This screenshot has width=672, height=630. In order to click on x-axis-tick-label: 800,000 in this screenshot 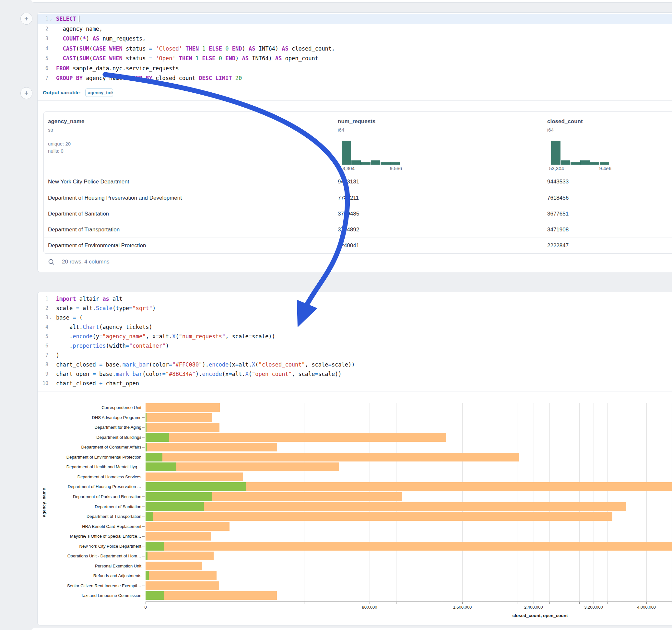, I will do `click(370, 607)`.